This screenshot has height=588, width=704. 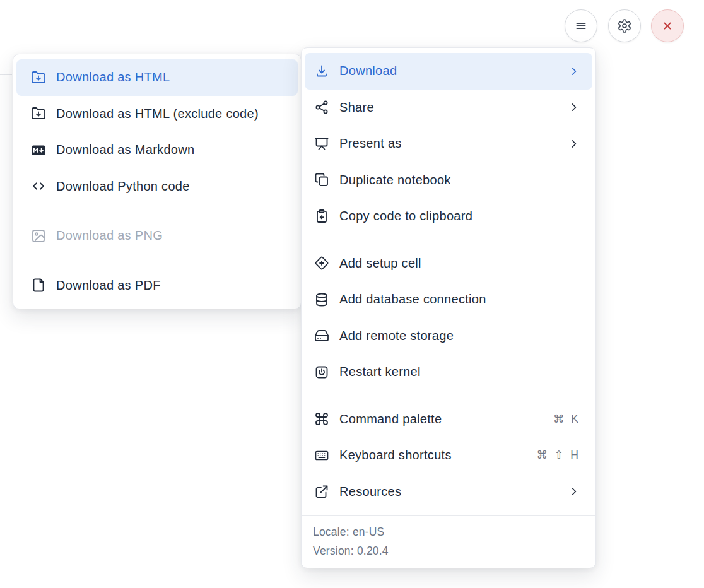 What do you see at coordinates (157, 187) in the screenshot?
I see `menu-item-download-python-code: Download Python code` at bounding box center [157, 187].